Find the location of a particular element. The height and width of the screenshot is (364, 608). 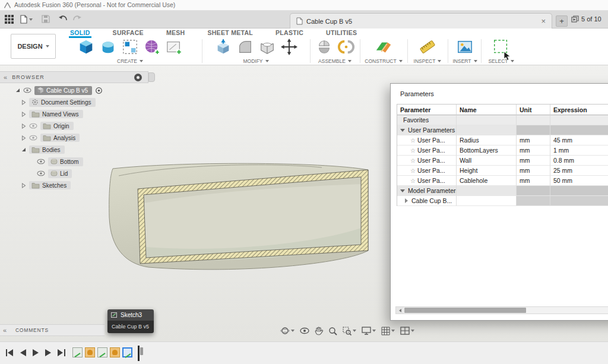

revolve-icon is located at coordinates (108, 48).